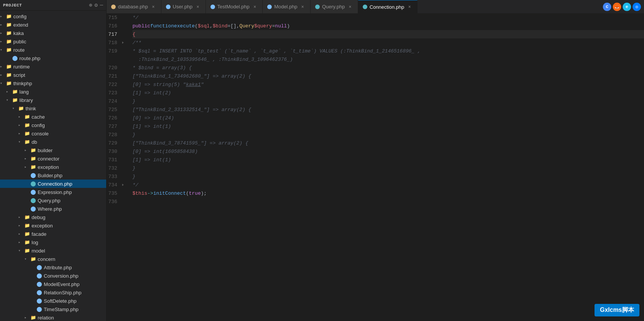 The width and height of the screenshot is (644, 321). Describe the element at coordinates (410, 7) in the screenshot. I see `tab-close-Connection.php: ×` at that location.